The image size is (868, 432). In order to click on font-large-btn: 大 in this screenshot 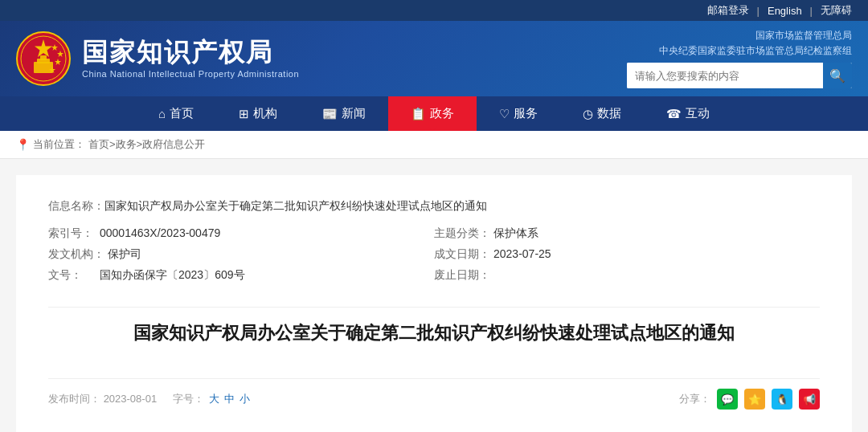, I will do `click(214, 399)`.